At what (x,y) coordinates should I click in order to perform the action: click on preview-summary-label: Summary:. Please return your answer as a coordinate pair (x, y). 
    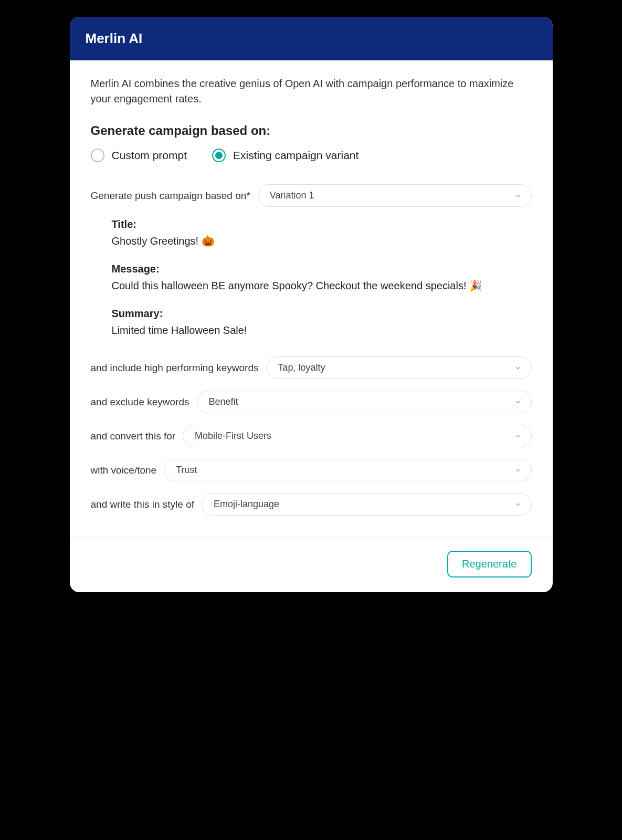
    Looking at the image, I should click on (322, 314).